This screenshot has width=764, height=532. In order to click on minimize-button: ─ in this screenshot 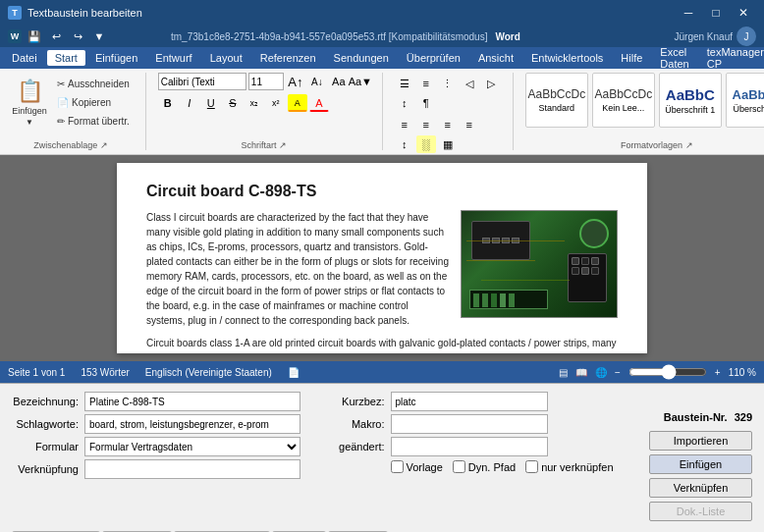, I will do `click(688, 13)`.